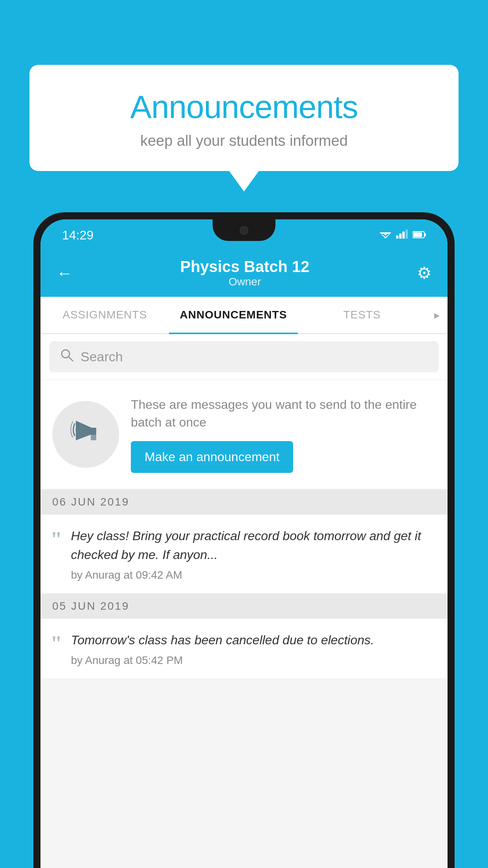 The width and height of the screenshot is (488, 868). What do you see at coordinates (244, 118) in the screenshot?
I see `speech-bubble: Announcements keep all your students inf…` at bounding box center [244, 118].